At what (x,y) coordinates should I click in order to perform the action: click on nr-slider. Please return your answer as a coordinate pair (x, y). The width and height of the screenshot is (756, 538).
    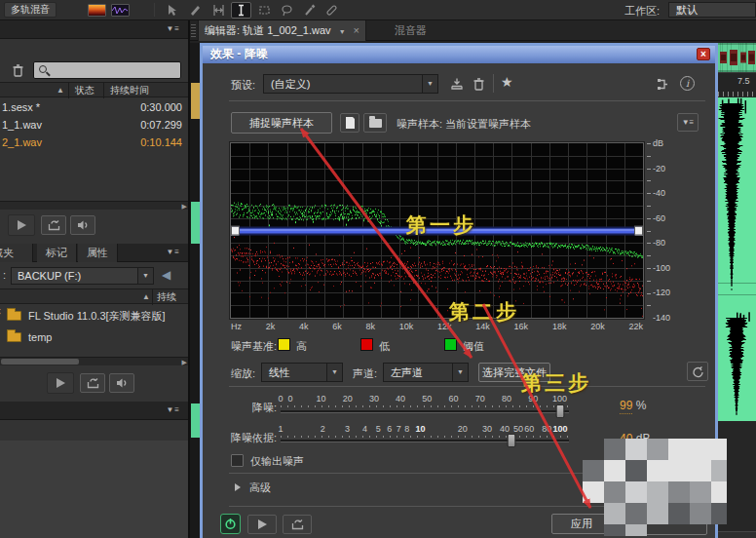
    Looking at the image, I should click on (425, 411).